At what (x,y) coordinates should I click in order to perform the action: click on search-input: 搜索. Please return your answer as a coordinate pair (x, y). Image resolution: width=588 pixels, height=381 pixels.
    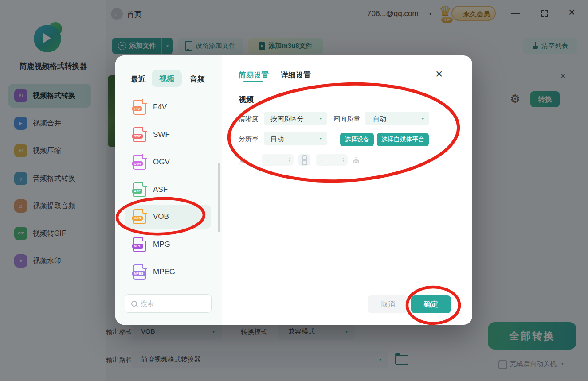
    Looking at the image, I should click on (168, 303).